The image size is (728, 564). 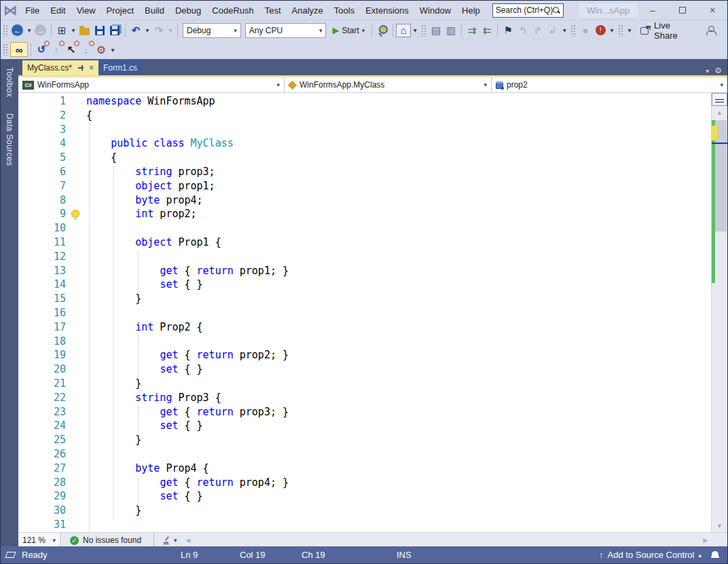 I want to click on code-line-17: 17 int Prop2 {, so click(x=365, y=327).